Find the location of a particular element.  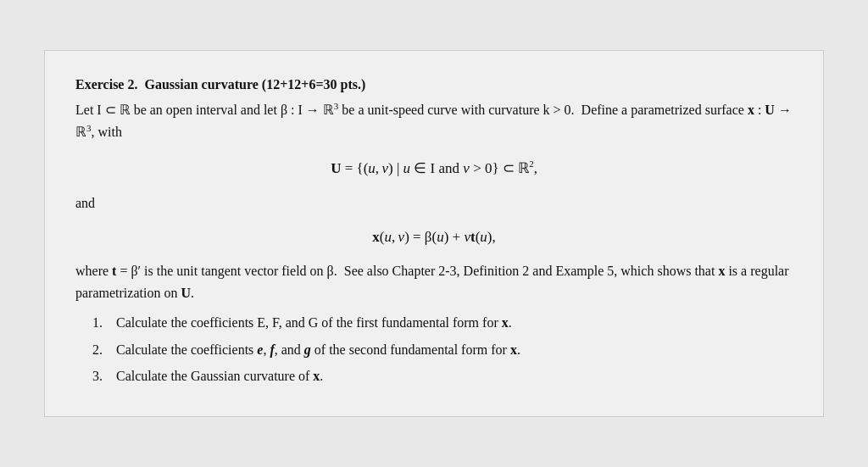

item-1-text: Calculate the coefficients E, F, and G o… is located at coordinates (314, 323).